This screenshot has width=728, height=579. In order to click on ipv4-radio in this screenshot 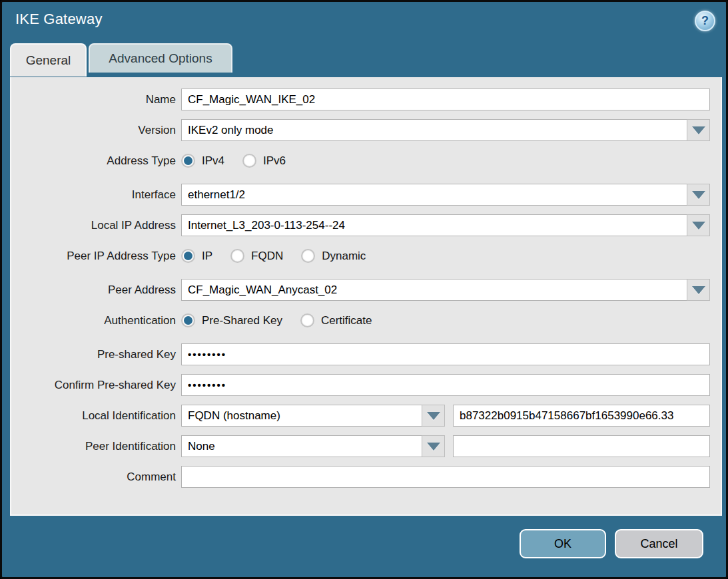, I will do `click(188, 161)`.